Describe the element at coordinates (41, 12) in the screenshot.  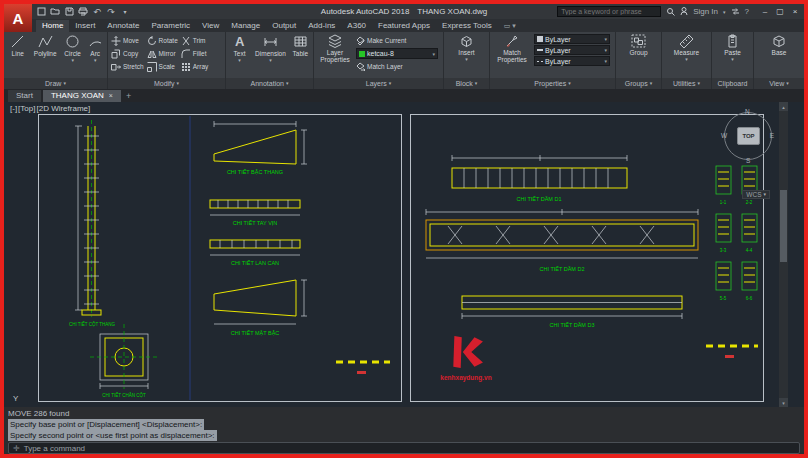
I see `new-icon` at that location.